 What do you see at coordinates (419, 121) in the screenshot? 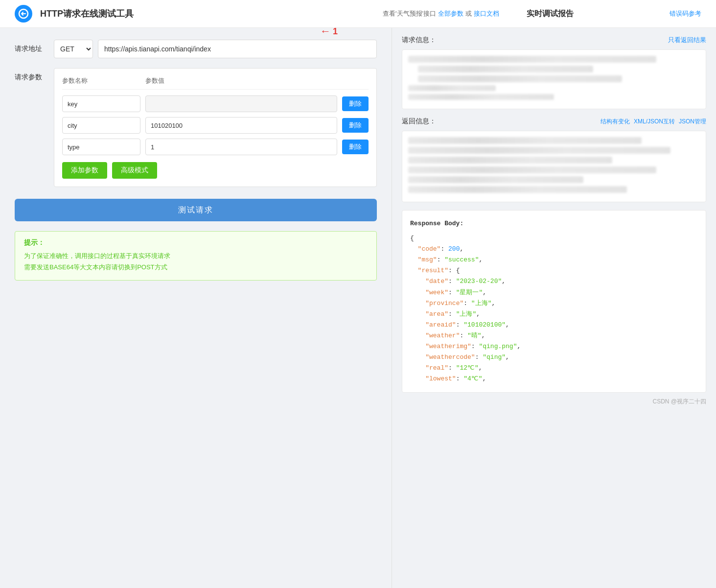
I see `return-info-label: 返回信息：` at bounding box center [419, 121].